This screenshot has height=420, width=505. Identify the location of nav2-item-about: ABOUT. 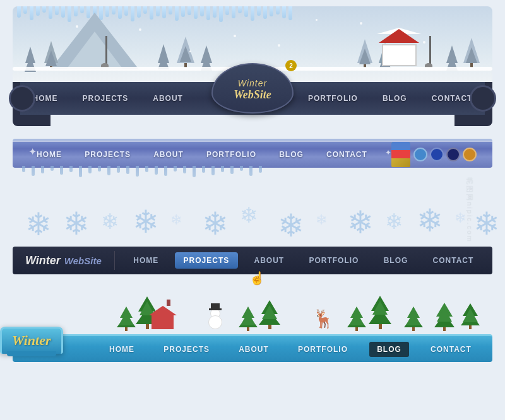
(169, 155).